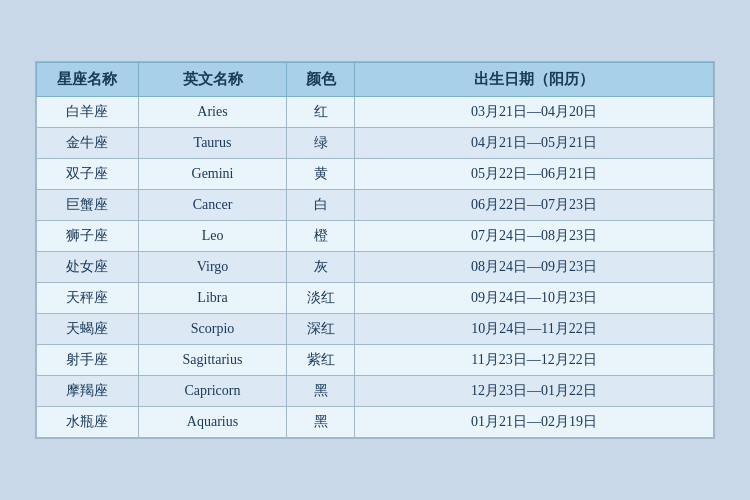  Describe the element at coordinates (534, 206) in the screenshot. I see `cell-date: 06月22日—07月23日` at that location.